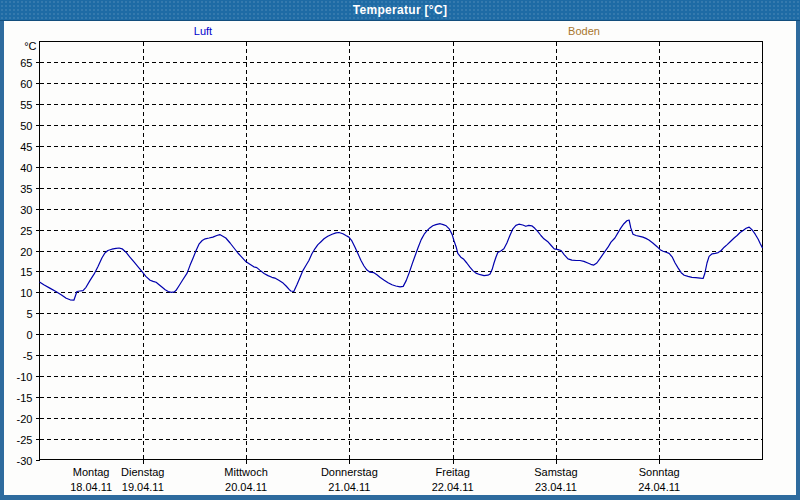 This screenshot has width=800, height=500. I want to click on y-tick-label: -30, so click(25, 461).